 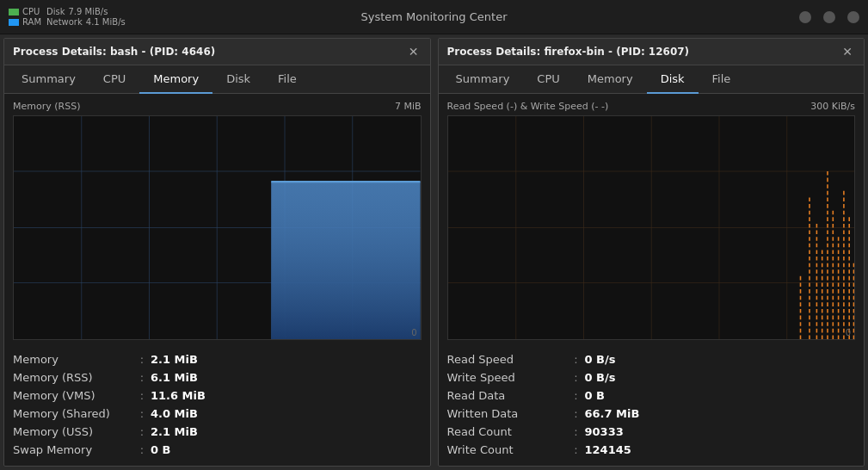 I want to click on panel-bash-title: Process Details: bash - (PID: 4646), so click(x=114, y=52).